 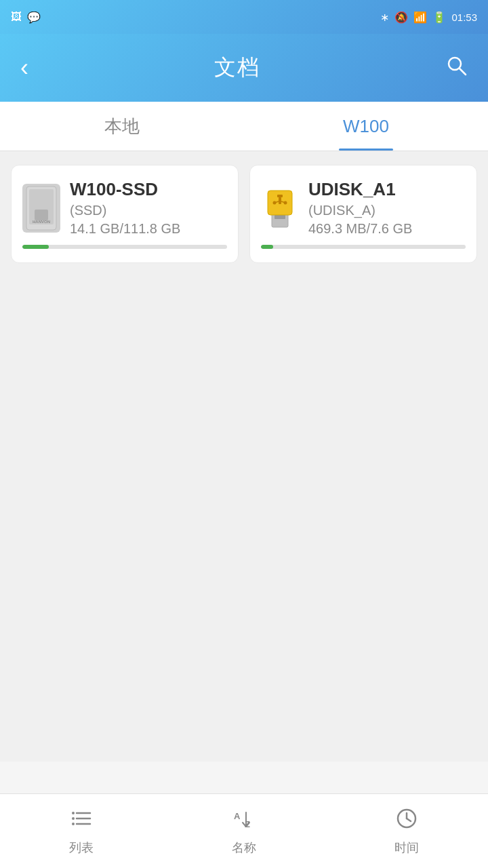 What do you see at coordinates (16, 17) in the screenshot?
I see `gallery-icon: 🖼` at bounding box center [16, 17].